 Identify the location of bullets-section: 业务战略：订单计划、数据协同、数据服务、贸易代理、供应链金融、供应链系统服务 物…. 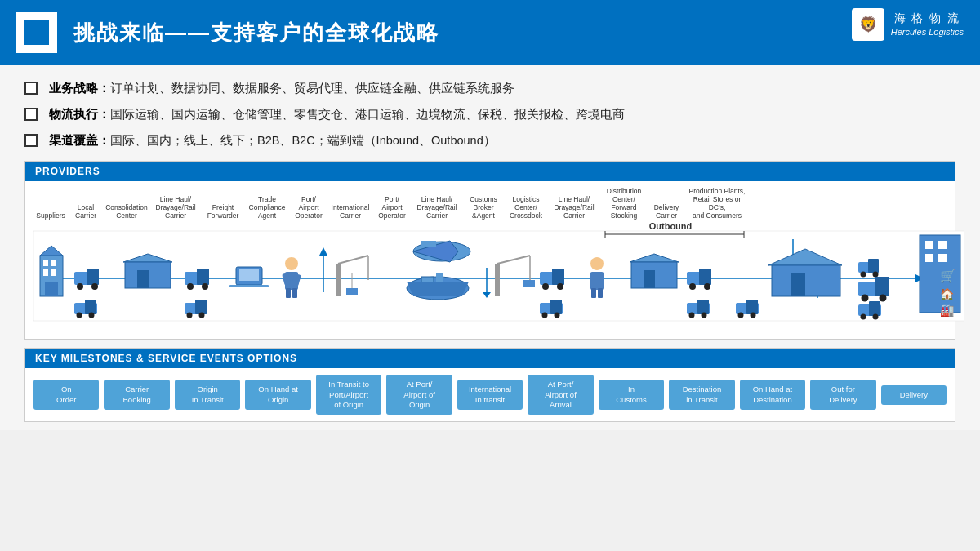
(490, 114).